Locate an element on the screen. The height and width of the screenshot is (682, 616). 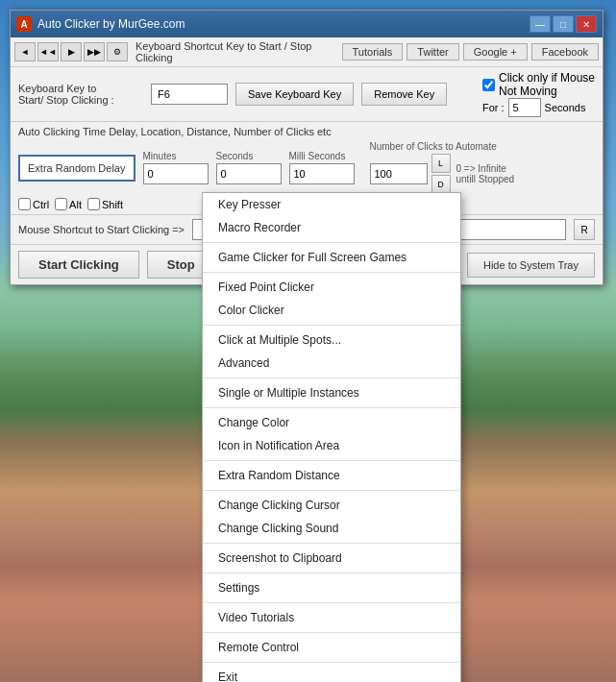
minutes-input is located at coordinates (176, 174).